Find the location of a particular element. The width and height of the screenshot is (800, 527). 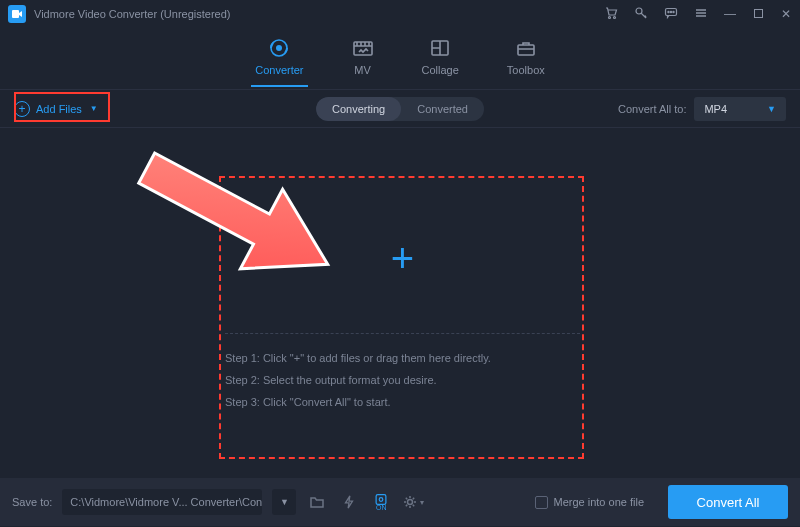

status-segment: Converting Converted is located at coordinates (400, 109).